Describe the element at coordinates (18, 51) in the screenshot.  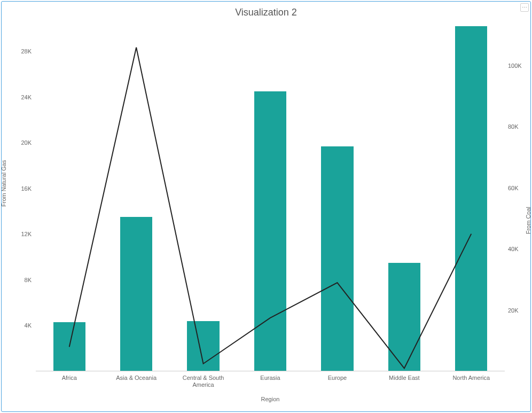
I see `y-left-tick: 28K` at that location.